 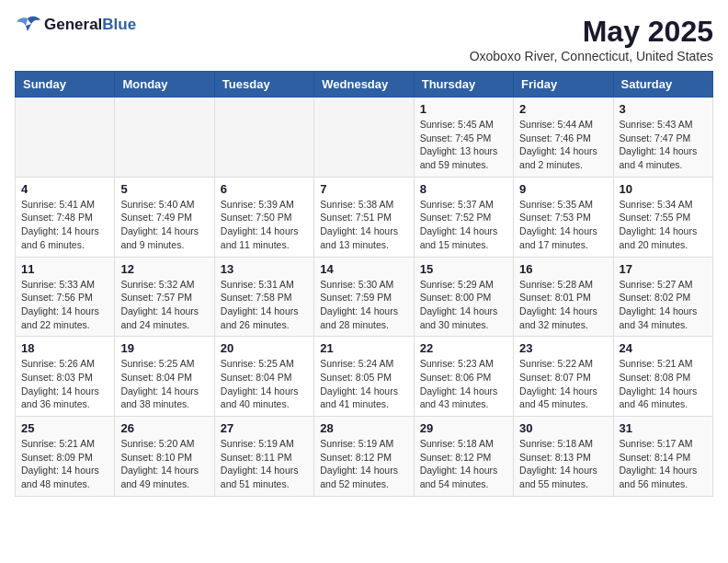 I want to click on calendar-cell: 20Sunrise: 5:25 AM Sunset: 8:04 PM Dayli…, so click(x=264, y=377).